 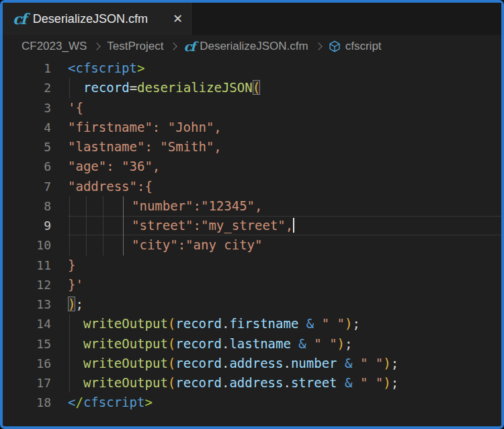 I want to click on code-line: 13);, so click(x=252, y=304).